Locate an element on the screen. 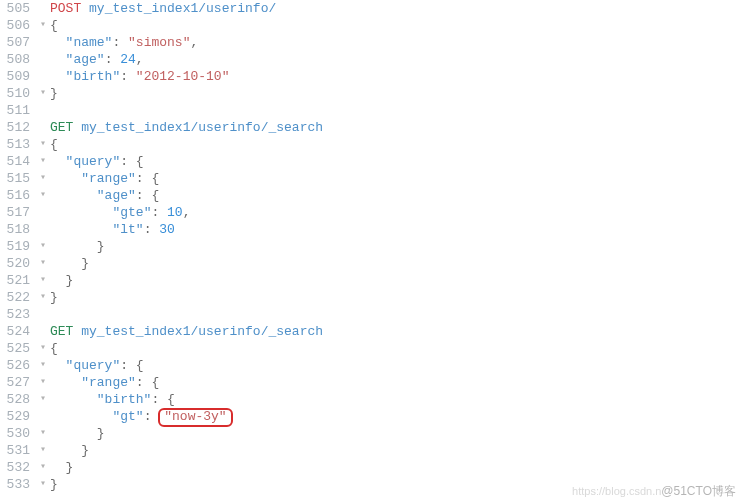 The image size is (744, 502). code-line: "lt": 30 is located at coordinates (397, 230).